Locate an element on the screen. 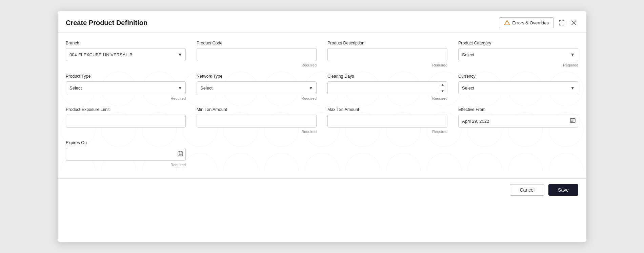  currency-select: Select is located at coordinates (518, 88).